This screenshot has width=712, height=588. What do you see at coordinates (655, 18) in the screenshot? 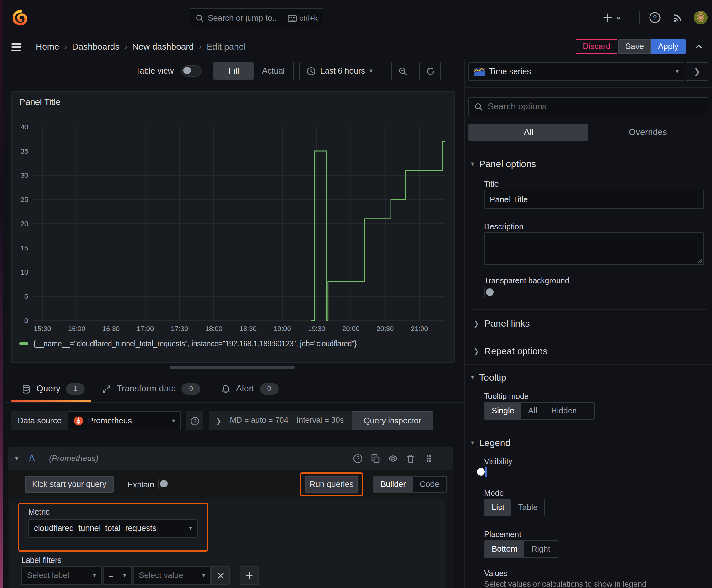
I see `help-icon: ?` at bounding box center [655, 18].